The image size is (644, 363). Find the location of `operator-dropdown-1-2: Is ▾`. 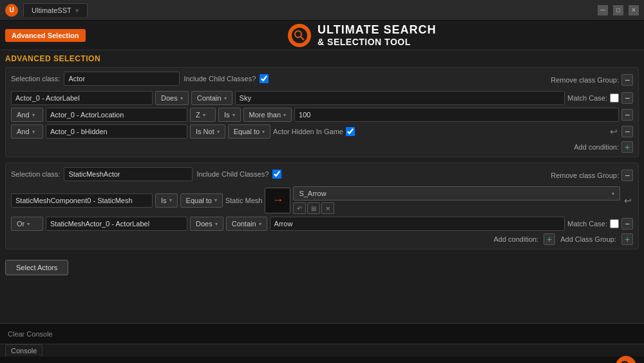

operator-dropdown-1-2: Is ▾ is located at coordinates (229, 115).